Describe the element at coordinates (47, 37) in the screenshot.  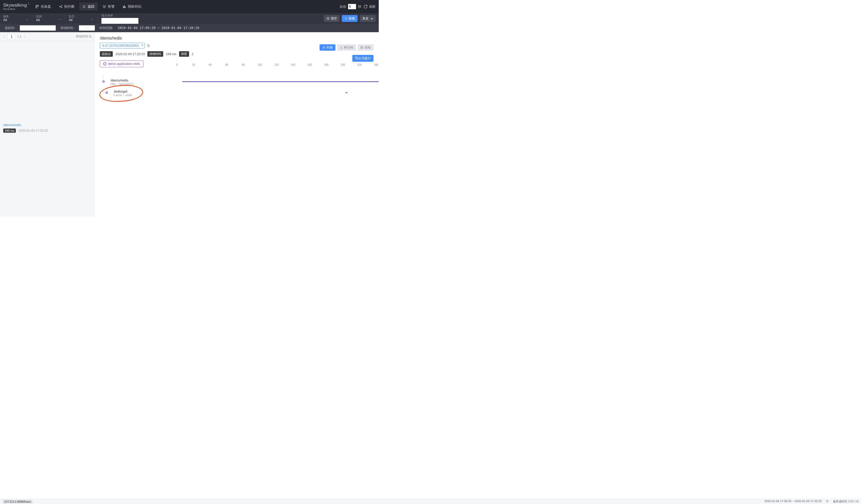
I see `trace-list-head: ‹ / 1 › 持续时间 ⇅` at that location.